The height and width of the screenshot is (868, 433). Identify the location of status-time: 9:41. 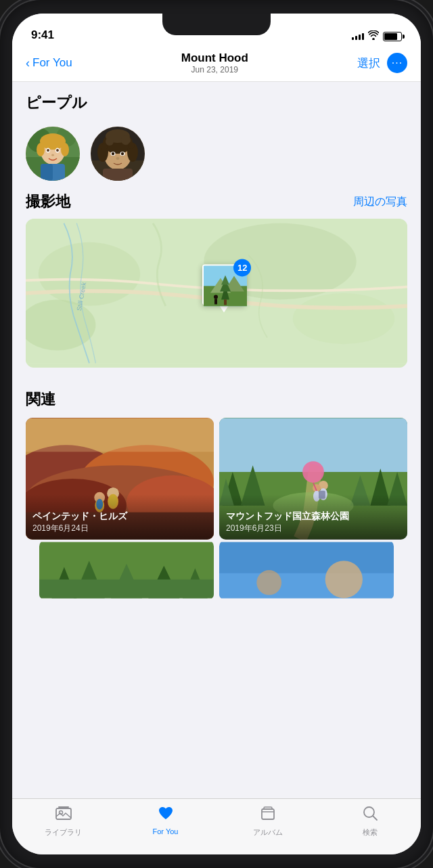
(43, 35).